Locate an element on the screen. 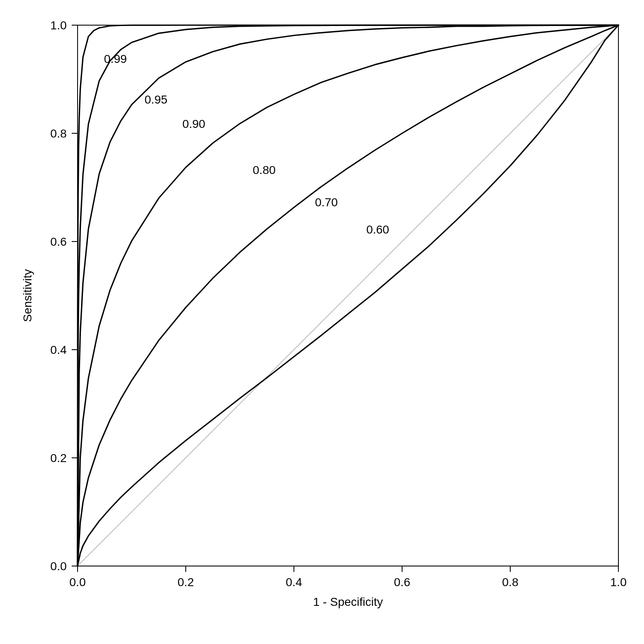 This screenshot has height=644, width=644. curve-label-095: 0.95 is located at coordinates (156, 100).